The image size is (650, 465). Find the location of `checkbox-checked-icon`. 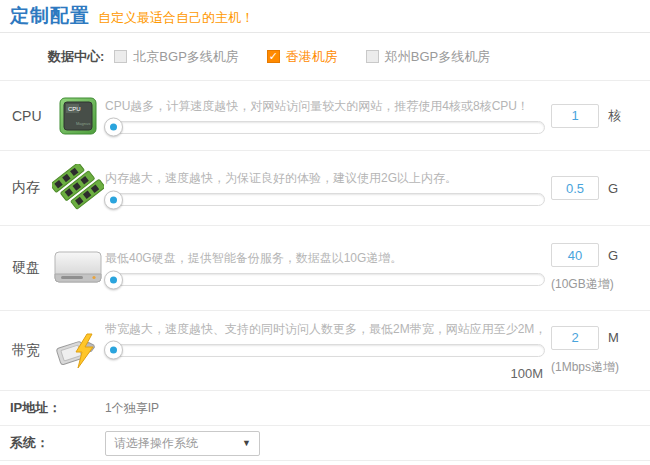

checkbox-checked-icon is located at coordinates (274, 56).